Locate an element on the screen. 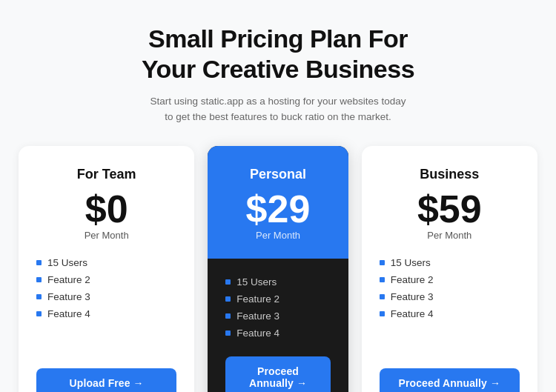  plan-card-personal-bottom: 15 Users Feature 2 Feature 3 Feature 4 P… is located at coordinates (277, 325).